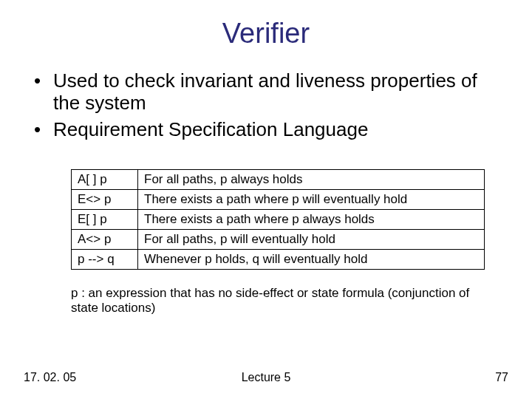  What do you see at coordinates (502, 378) in the screenshot?
I see `footer-page: 77` at bounding box center [502, 378].